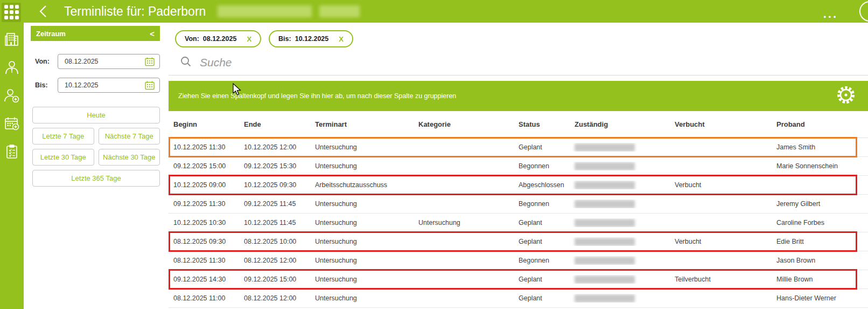  I want to click on table-row: 08.12.2025 11:30 08.12.2025 12:00 Unters…, so click(518, 261).